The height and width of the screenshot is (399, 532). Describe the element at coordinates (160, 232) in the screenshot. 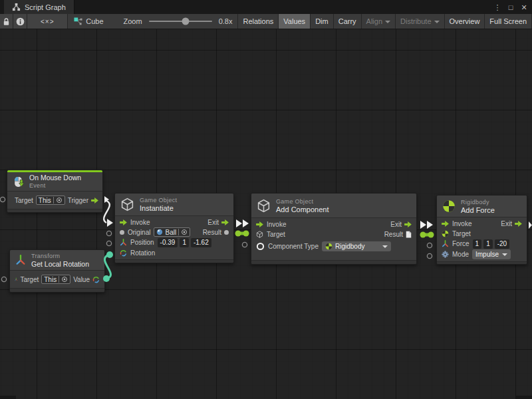

I see `ball-icon` at that location.